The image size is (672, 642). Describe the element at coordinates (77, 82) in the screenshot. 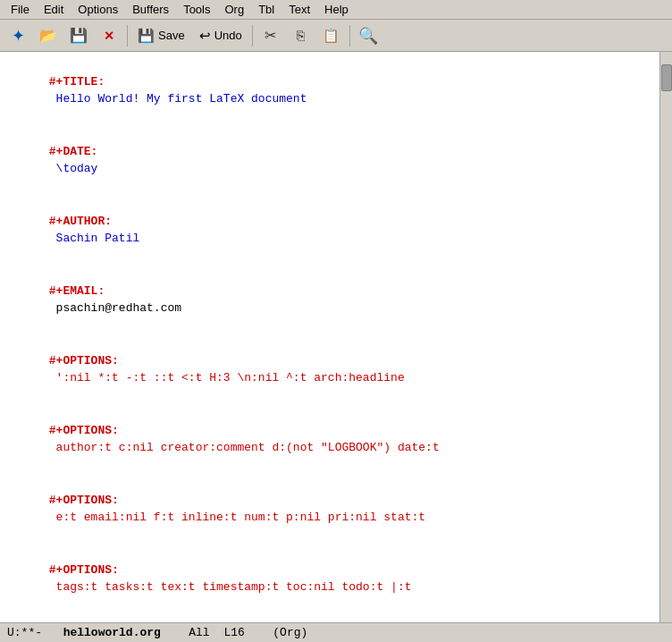

I see `title-key: #+TITLE:` at that location.